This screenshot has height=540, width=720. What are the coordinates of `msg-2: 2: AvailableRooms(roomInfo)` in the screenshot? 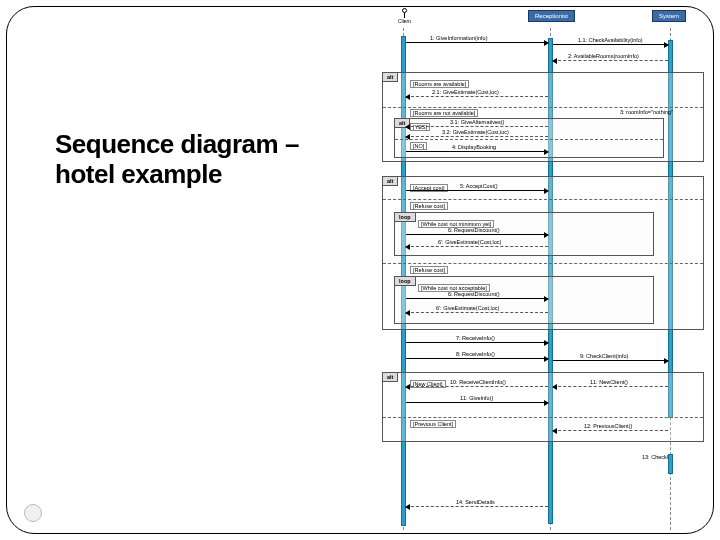 It's located at (604, 56).